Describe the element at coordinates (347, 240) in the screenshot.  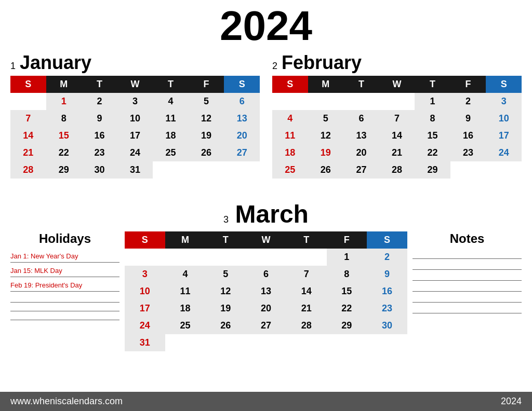
I see `mar-header-fri: F` at that location.